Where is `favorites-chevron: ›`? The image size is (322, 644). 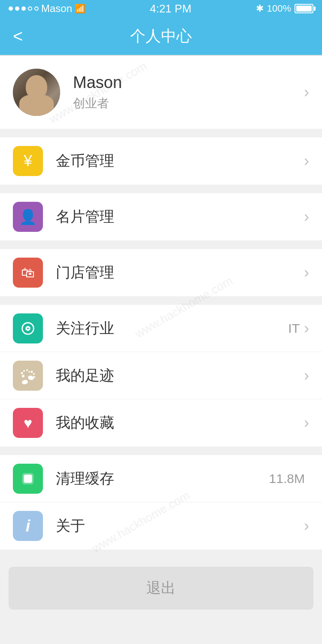 favorites-chevron: › is located at coordinates (307, 423).